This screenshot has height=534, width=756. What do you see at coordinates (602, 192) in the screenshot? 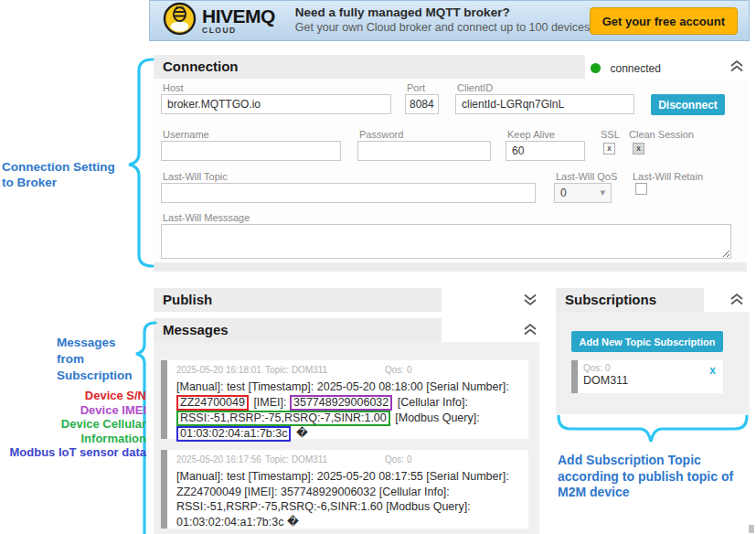
I see `chevron-down-icon: ▾` at bounding box center [602, 192].